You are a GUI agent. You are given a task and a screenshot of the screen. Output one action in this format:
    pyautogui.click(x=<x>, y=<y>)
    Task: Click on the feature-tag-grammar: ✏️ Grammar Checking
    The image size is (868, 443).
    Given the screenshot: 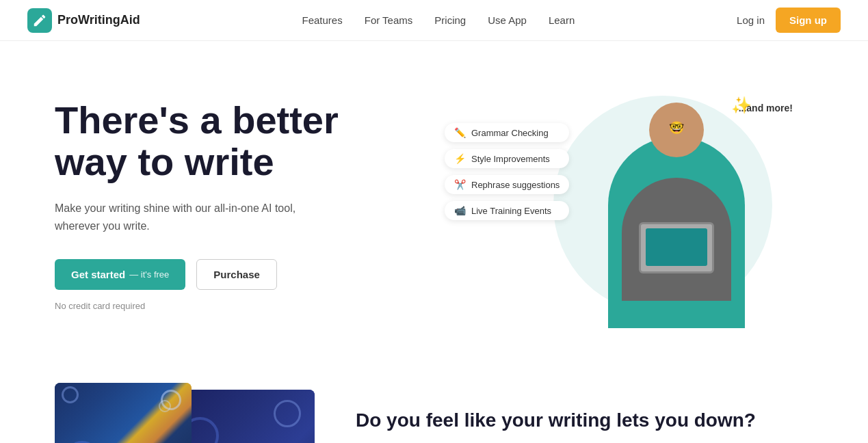 What is the action you would take?
    pyautogui.click(x=507, y=133)
    